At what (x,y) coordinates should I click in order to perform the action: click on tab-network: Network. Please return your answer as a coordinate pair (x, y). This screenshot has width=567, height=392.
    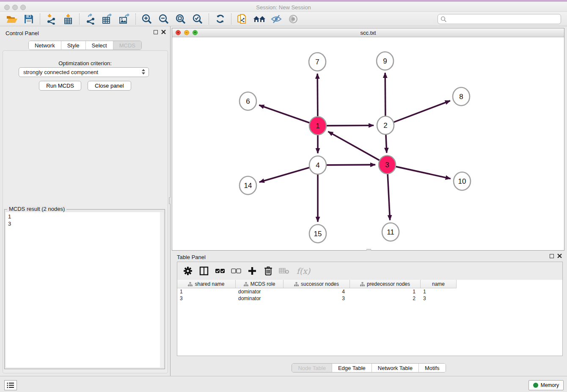
    Looking at the image, I should click on (45, 45).